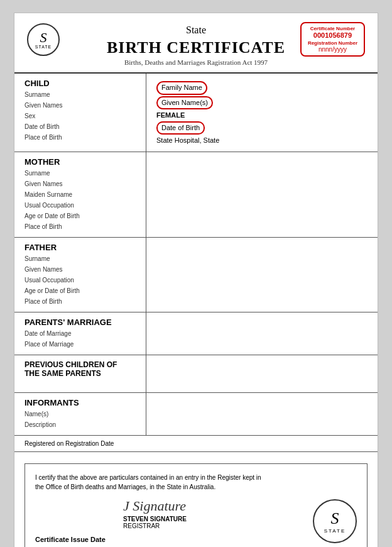 The height and width of the screenshot is (547, 392). I want to click on mother-occupation-label: Usual Occupation, so click(82, 205).